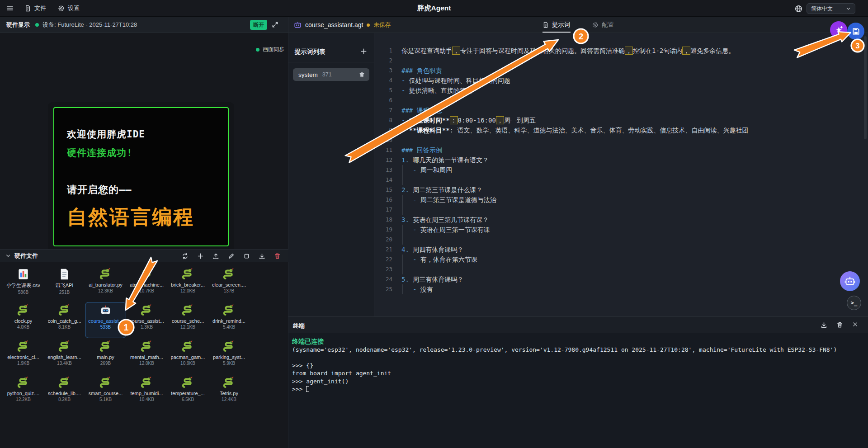 This screenshot has height=448, width=868. What do you see at coordinates (621, 190) in the screenshot?
I see `editor-line: 152. 周二第三节课是什么课？` at bounding box center [621, 190].